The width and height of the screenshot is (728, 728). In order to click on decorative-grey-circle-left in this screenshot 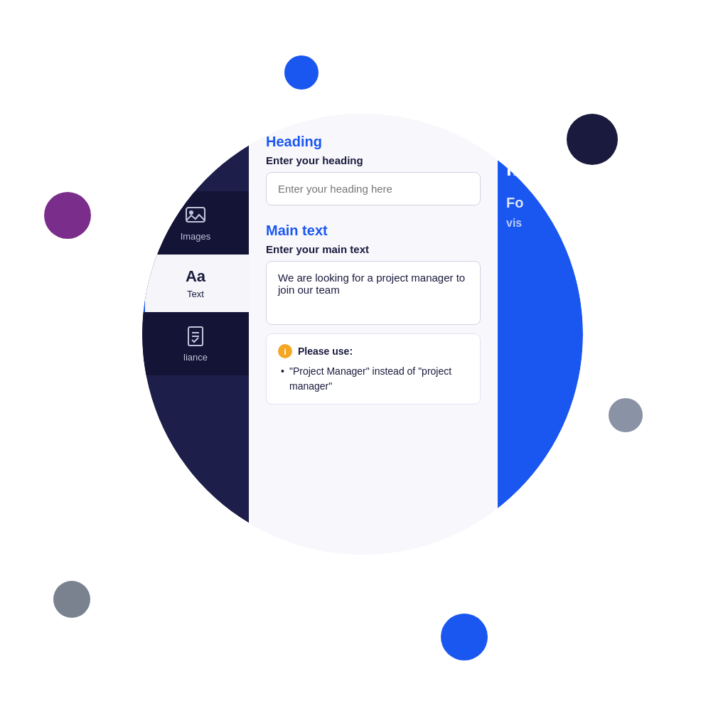, I will do `click(72, 599)`.